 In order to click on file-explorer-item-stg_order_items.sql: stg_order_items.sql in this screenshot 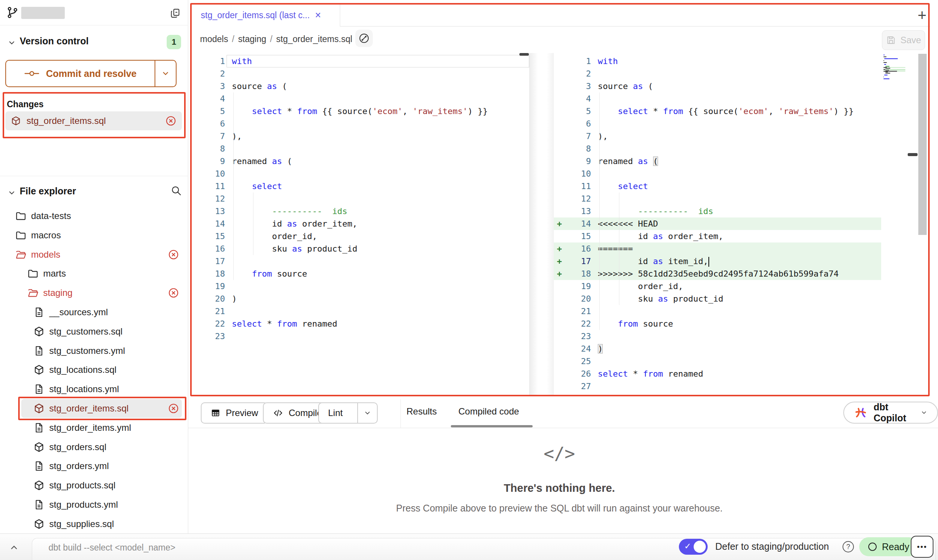, I will do `click(94, 408)`.